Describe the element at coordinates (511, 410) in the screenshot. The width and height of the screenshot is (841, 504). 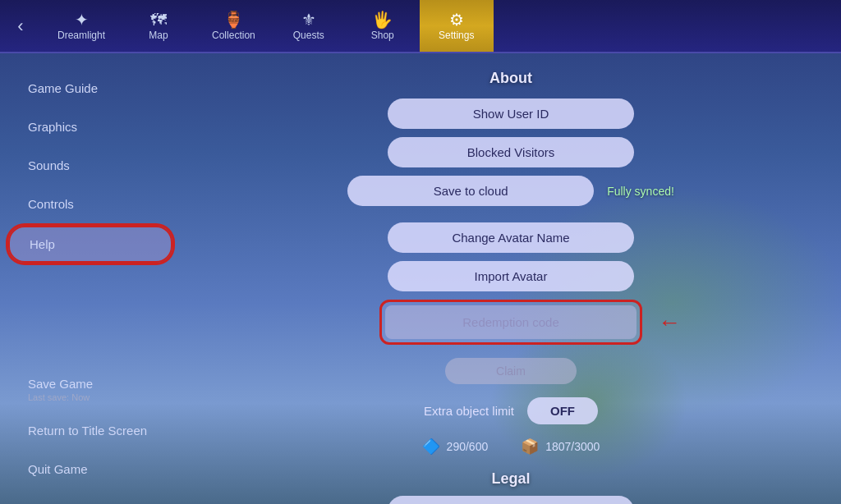
I see `extra-object-limit-row: Extra object limit OFF` at that location.